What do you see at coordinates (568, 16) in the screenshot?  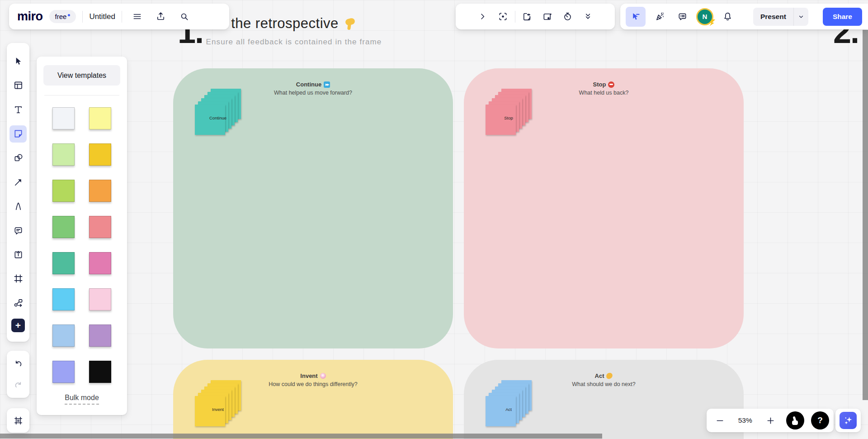 I see `timer-icon` at bounding box center [568, 16].